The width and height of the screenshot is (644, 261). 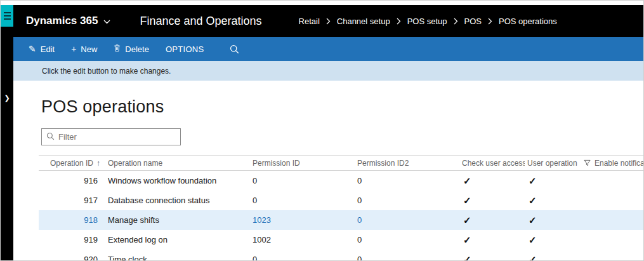 What do you see at coordinates (107, 71) in the screenshot?
I see `message-bar-text: Click the edit button to make changes.` at bounding box center [107, 71].